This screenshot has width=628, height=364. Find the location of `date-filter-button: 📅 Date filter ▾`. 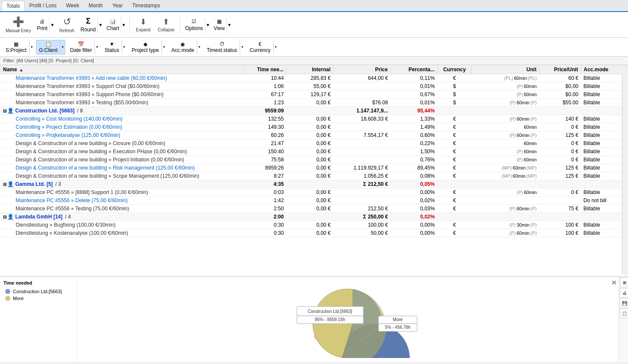

date-filter-button: 📅 Date filter ▾ is located at coordinates (83, 47).